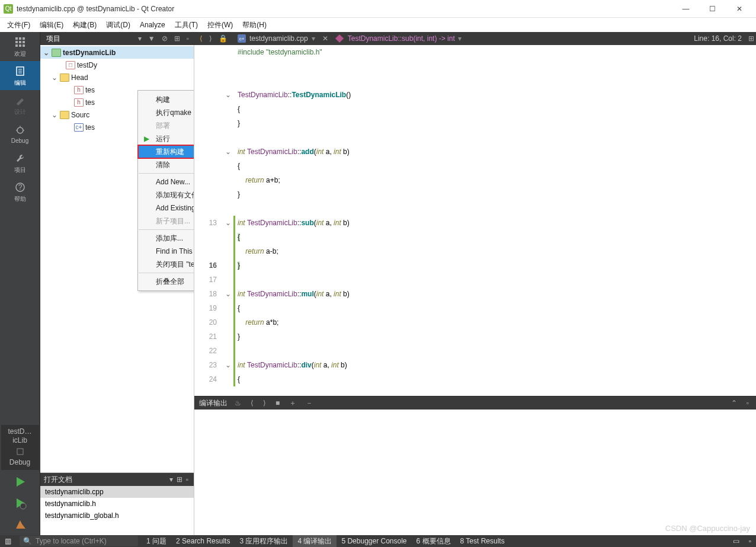  What do you see at coordinates (20, 447) in the screenshot?
I see `kit-selector: testD…icLib Debug` at bounding box center [20, 447].